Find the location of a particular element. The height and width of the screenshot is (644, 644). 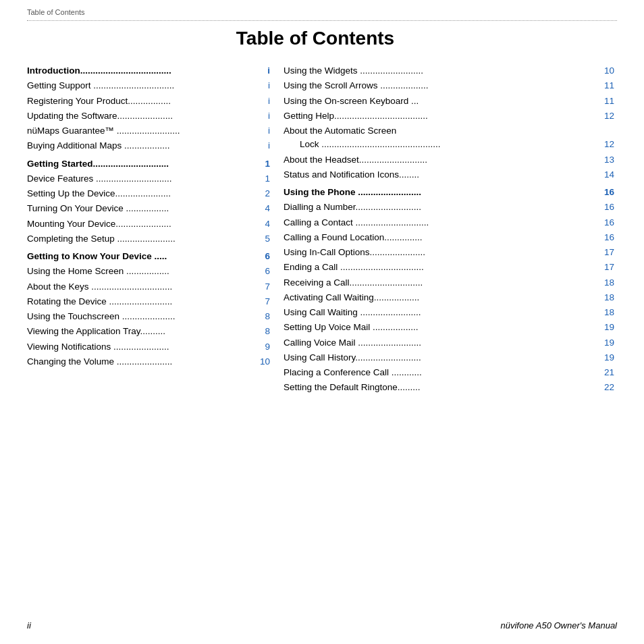

footer: ii nüvifone A50 Owner's Manual is located at coordinates (322, 625).